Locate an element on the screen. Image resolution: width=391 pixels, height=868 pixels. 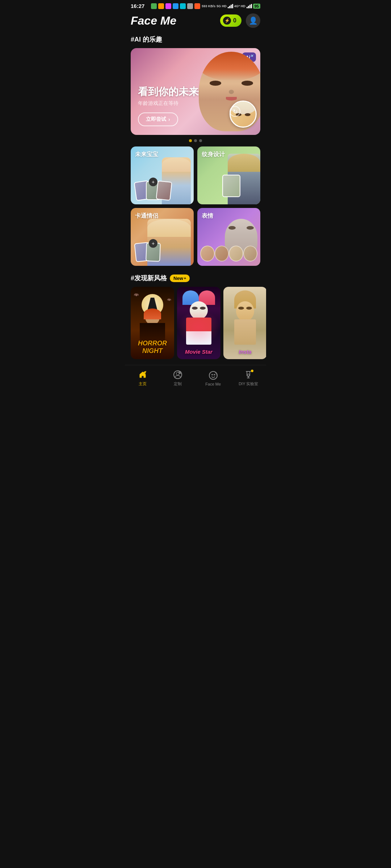
style-cards-row: 🦇 🦇 HORRORNIGHT is located at coordinates (196, 323).